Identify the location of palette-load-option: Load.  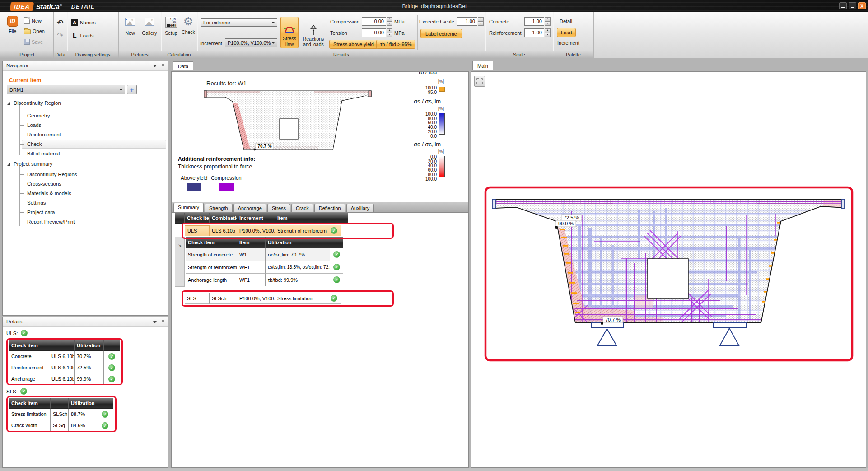
(566, 33).